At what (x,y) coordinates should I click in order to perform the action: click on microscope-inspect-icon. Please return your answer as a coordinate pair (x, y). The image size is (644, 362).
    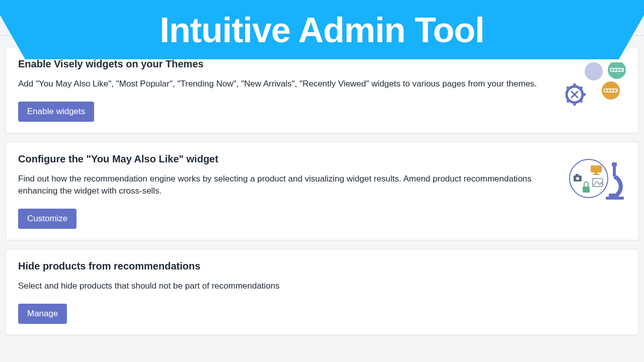
    Looking at the image, I should click on (596, 180).